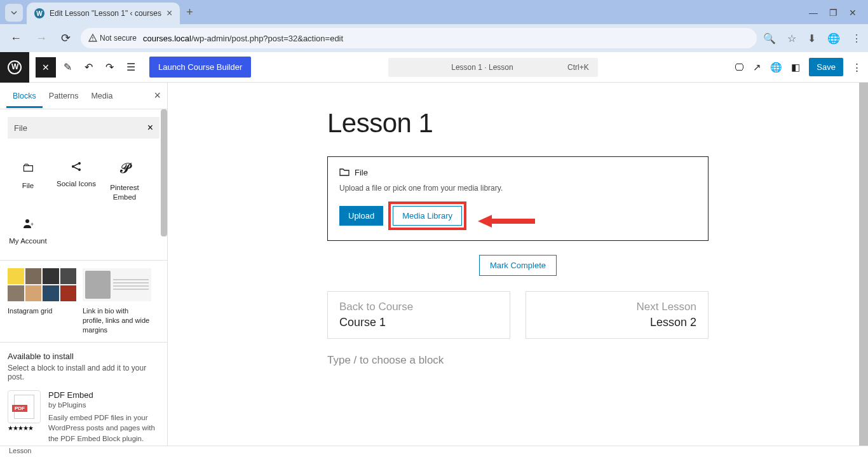  Describe the element at coordinates (792, 38) in the screenshot. I see `bookmark-icon: ☆` at that location.